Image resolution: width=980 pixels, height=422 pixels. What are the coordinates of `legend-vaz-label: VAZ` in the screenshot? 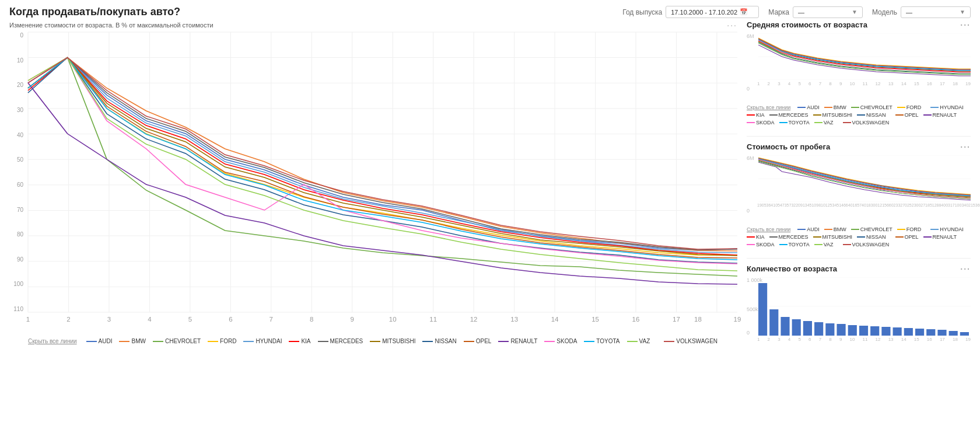 It's located at (645, 341).